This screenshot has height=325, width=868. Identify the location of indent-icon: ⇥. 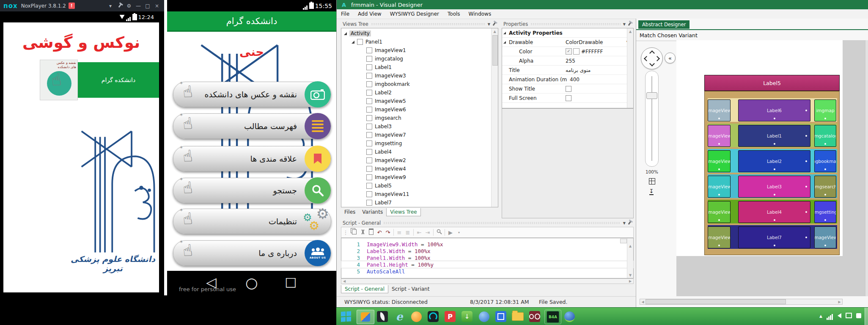
(428, 233).